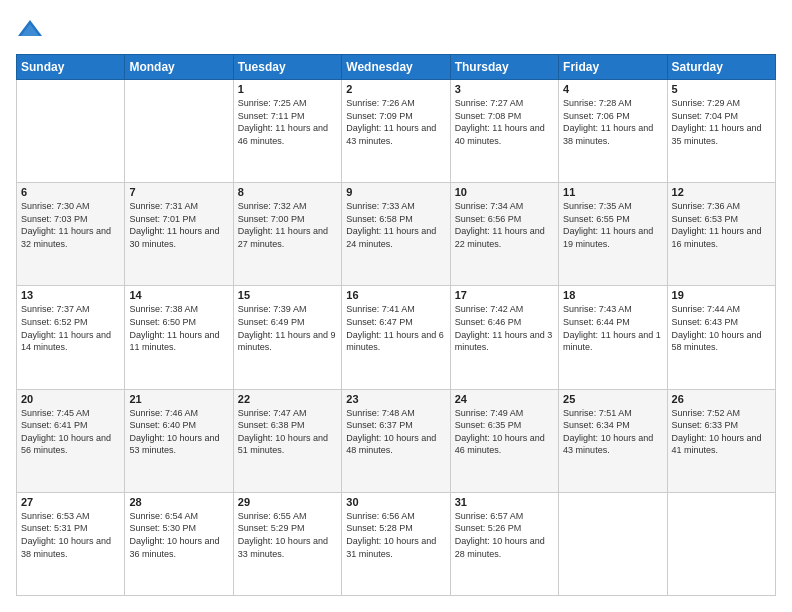 The height and width of the screenshot is (612, 792). I want to click on cell-info: Sunrise: 7:33 AMSunset: 6:58 PMDaylight:…, so click(396, 225).